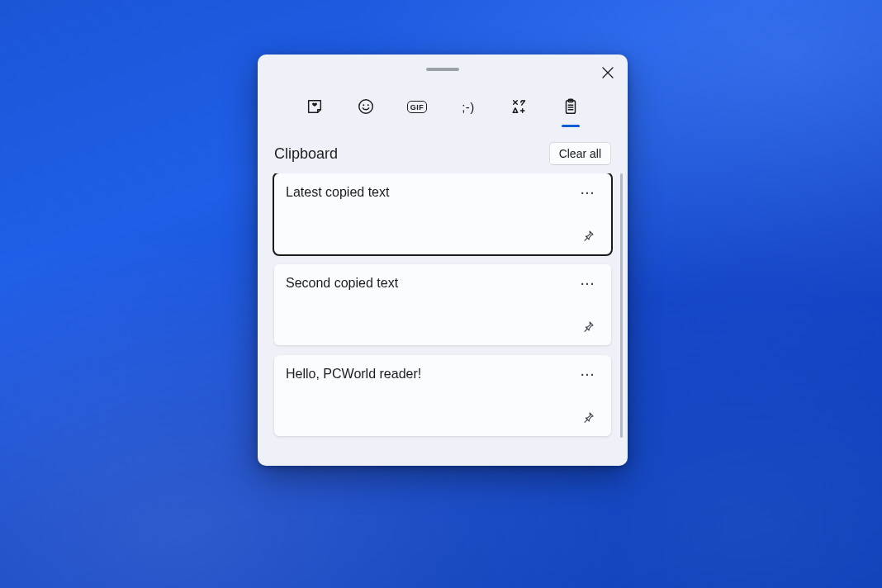  What do you see at coordinates (571, 107) in the screenshot?
I see `clipboard-icon` at bounding box center [571, 107].